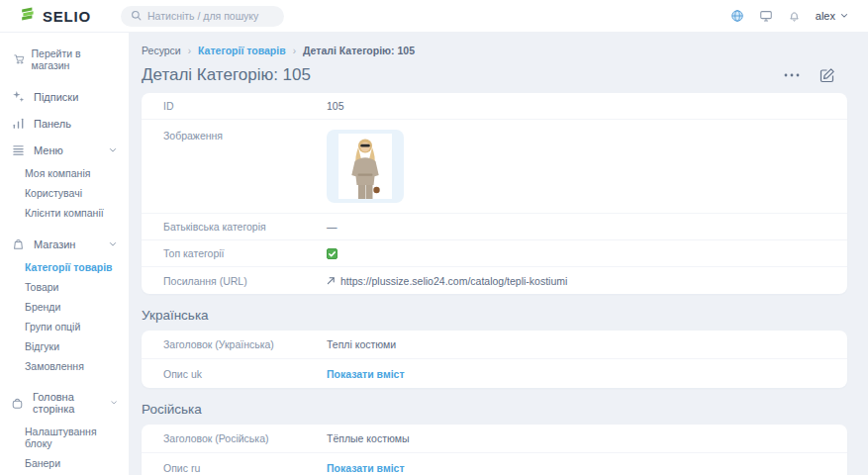 This screenshot has width=868, height=475. What do you see at coordinates (211, 16) in the screenshot?
I see `search-input` at bounding box center [211, 16].